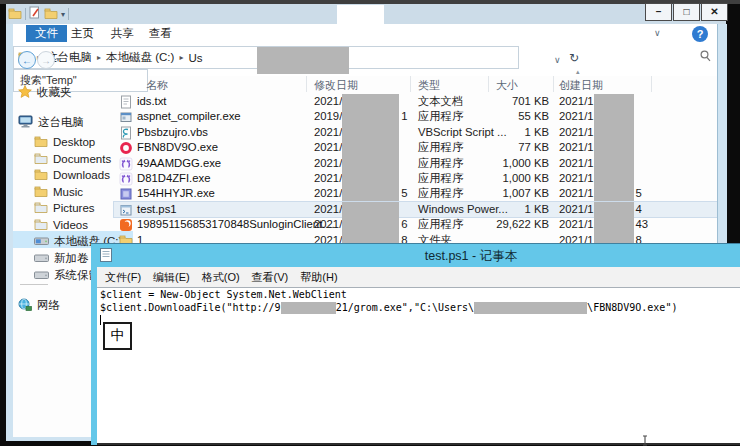  I want to click on sidebar-item-: 这台电脑, so click(51, 122).